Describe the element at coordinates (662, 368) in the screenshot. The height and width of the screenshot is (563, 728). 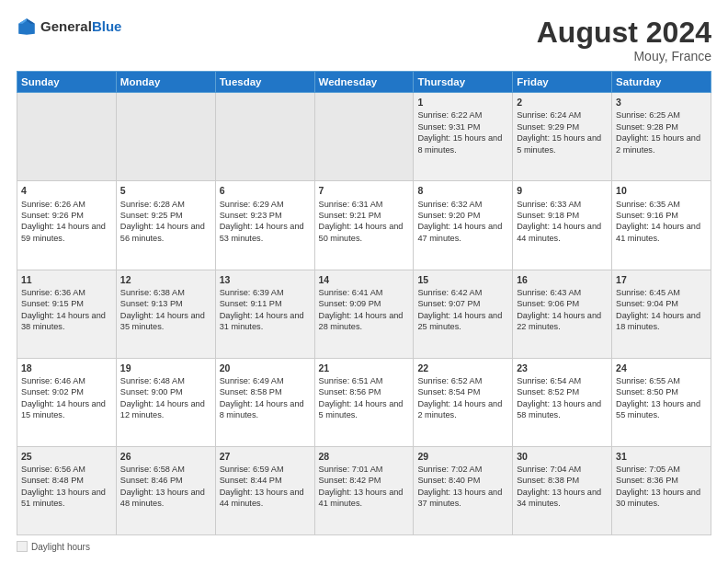
I see `day-number: 24` at that location.